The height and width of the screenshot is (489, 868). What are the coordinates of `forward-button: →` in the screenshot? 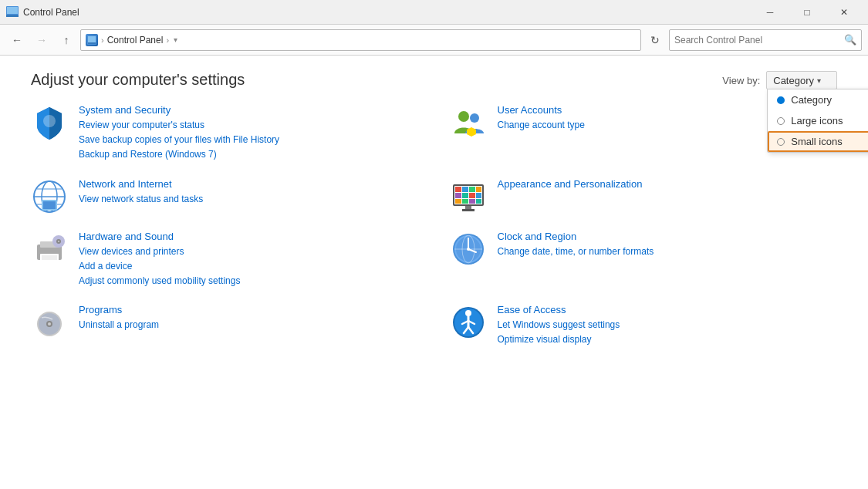 It's located at (42, 40).